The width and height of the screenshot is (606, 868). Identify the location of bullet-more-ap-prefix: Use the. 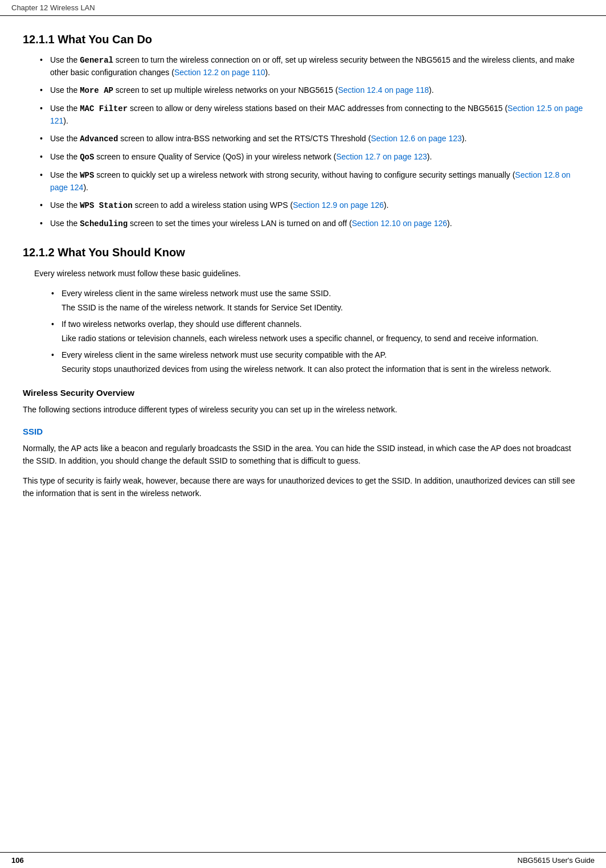
(65, 90).